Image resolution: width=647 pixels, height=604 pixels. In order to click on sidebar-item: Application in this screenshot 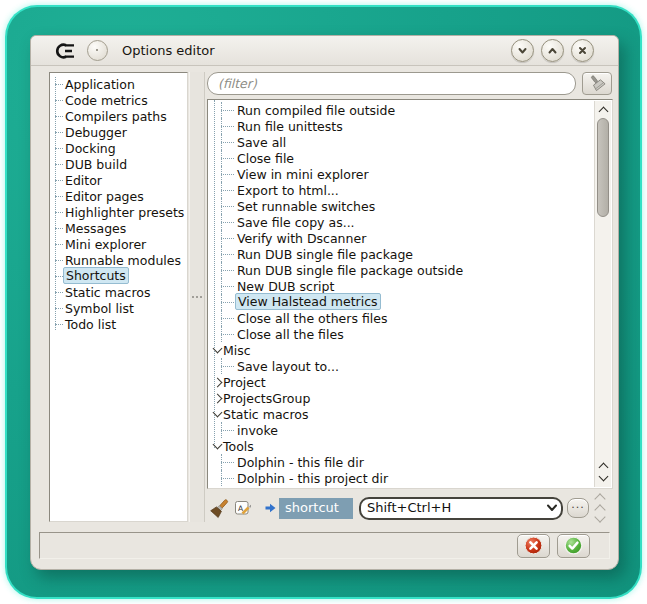, I will do `click(118, 84)`.